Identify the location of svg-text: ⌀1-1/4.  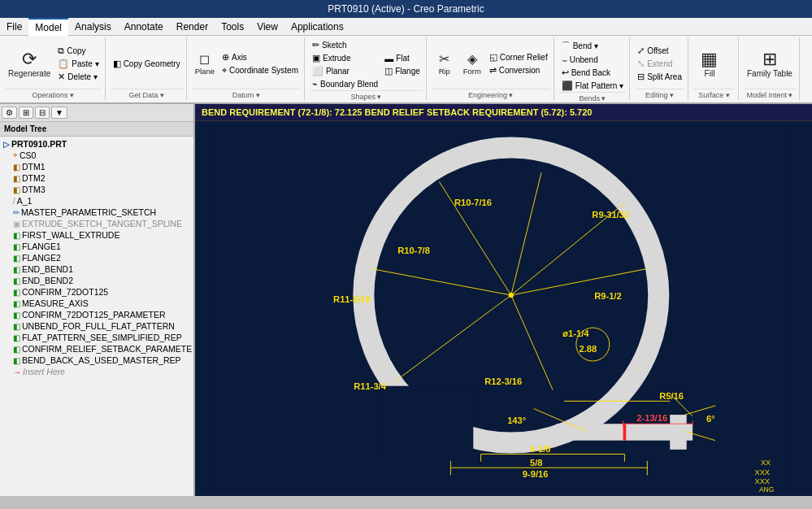
(575, 333).